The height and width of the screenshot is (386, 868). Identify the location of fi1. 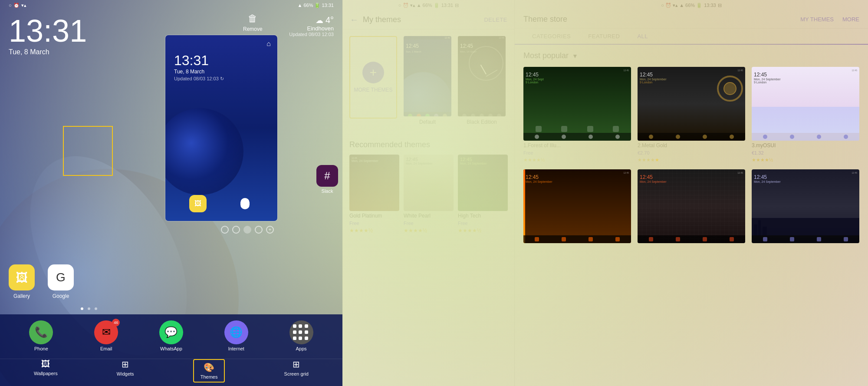
(539, 129).